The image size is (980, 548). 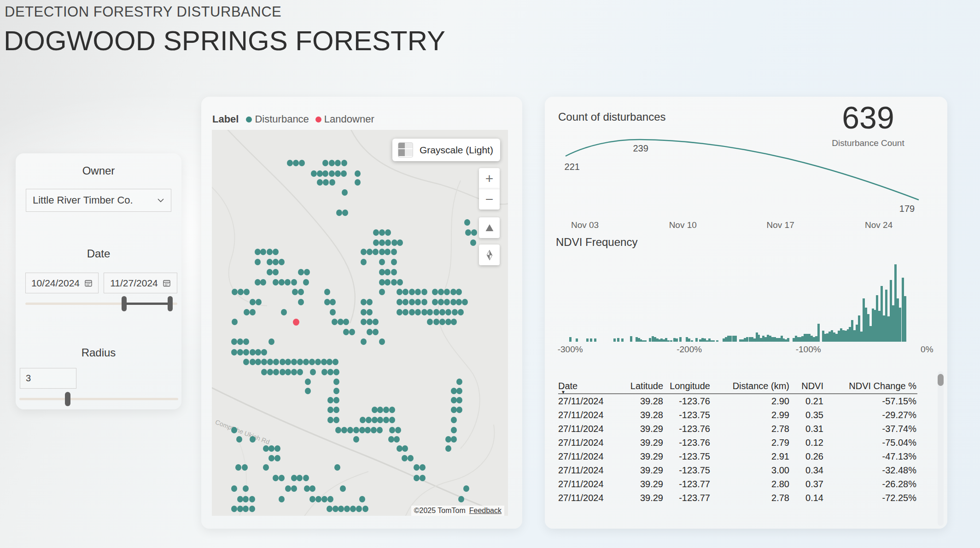 I want to click on zoom-in-button: +, so click(x=489, y=179).